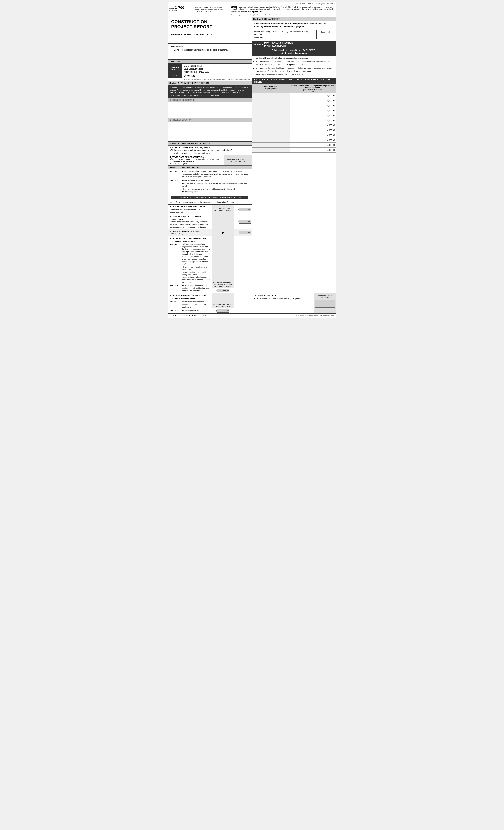  What do you see at coordinates (175, 167) in the screenshot?
I see `section-c-label: Section C` at bounding box center [175, 167].